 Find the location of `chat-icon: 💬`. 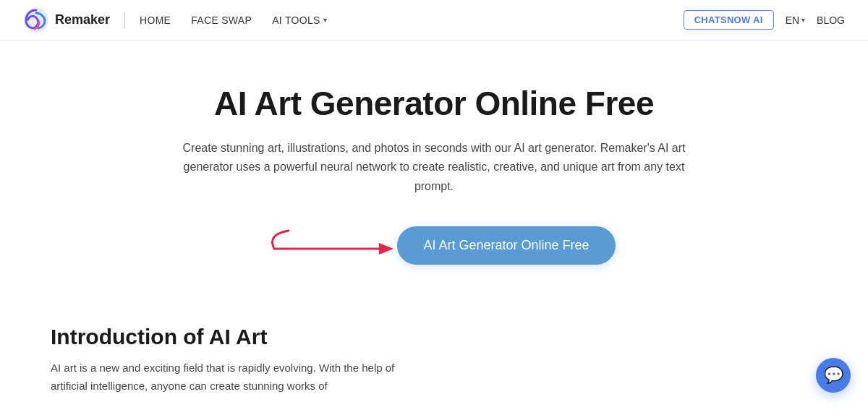

chat-icon: 💬 is located at coordinates (833, 375).